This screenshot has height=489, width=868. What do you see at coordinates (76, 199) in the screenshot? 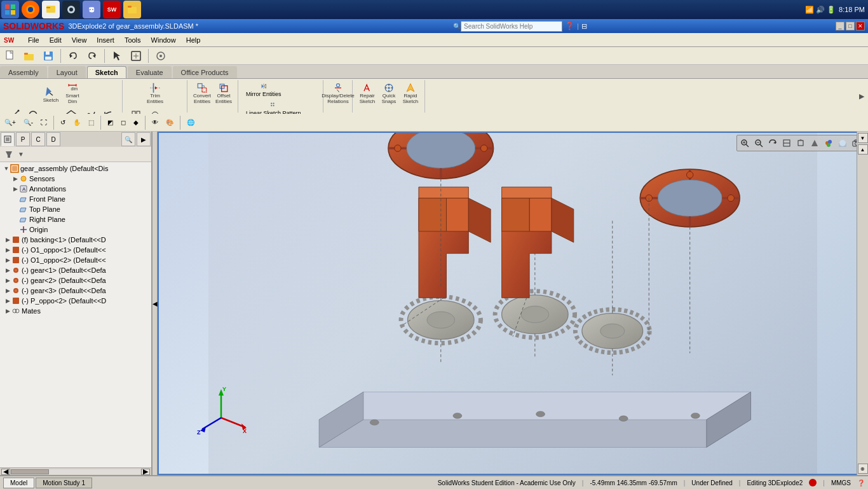
I see `tree-front-plane: Front Plane` at bounding box center [76, 199].